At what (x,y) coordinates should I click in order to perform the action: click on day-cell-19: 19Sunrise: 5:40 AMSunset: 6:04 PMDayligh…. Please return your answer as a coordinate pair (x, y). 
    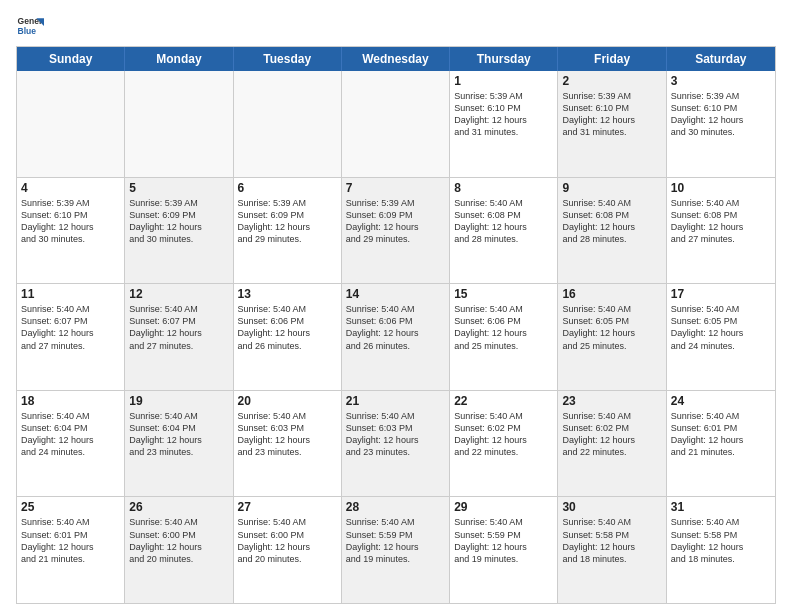
    Looking at the image, I should click on (179, 444).